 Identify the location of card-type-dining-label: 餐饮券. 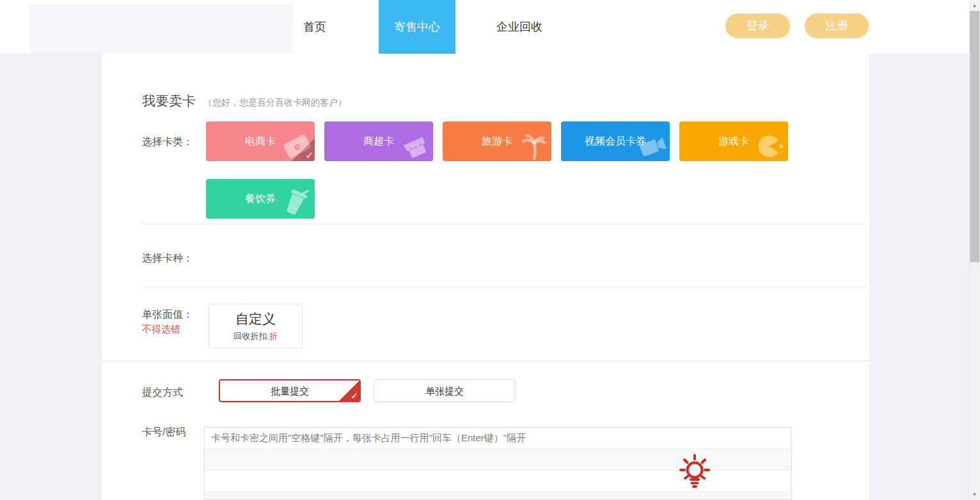
(260, 198).